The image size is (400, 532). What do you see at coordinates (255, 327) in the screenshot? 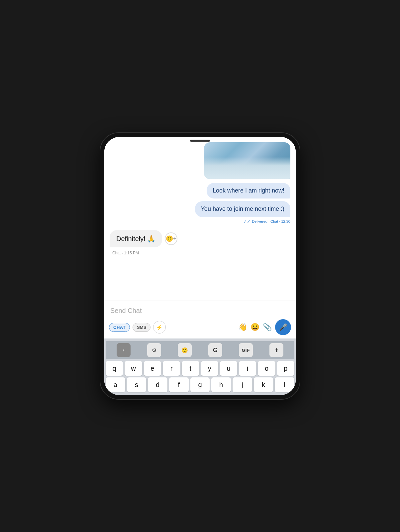
I see `emoji-icon: 😀` at bounding box center [255, 327].